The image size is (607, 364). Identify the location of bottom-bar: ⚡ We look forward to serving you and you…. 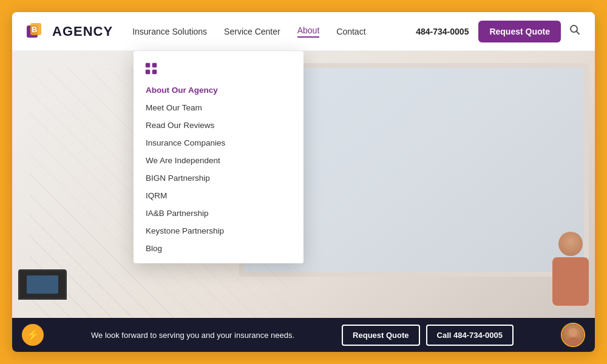
(304, 335).